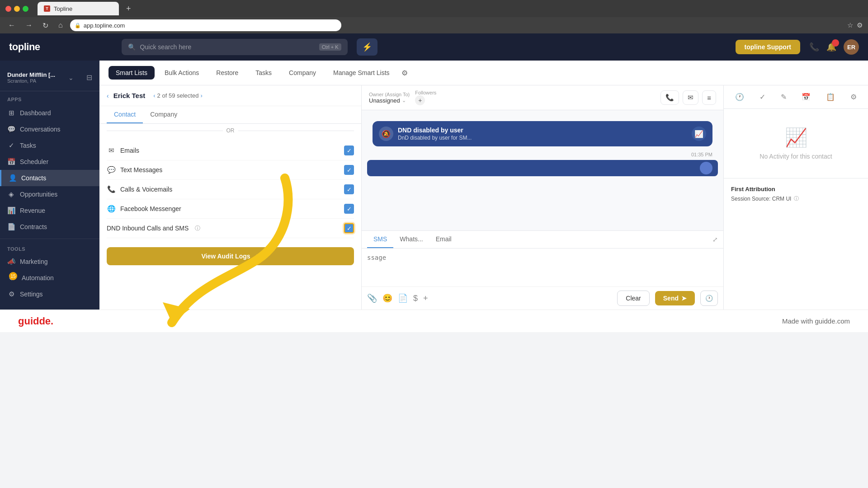  I want to click on email-filter-icon: ✉, so click(111, 150).